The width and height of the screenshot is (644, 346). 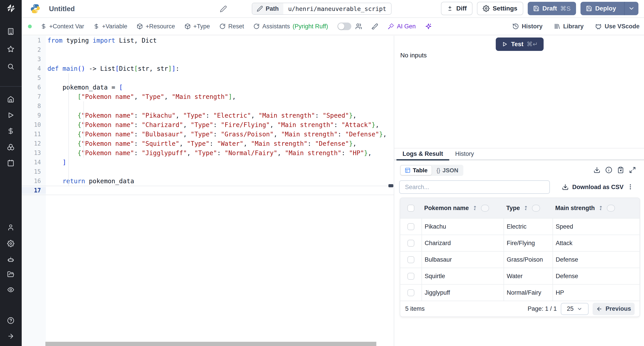 I want to click on code-line: 6 pokemon_data = [, so click(x=208, y=87).